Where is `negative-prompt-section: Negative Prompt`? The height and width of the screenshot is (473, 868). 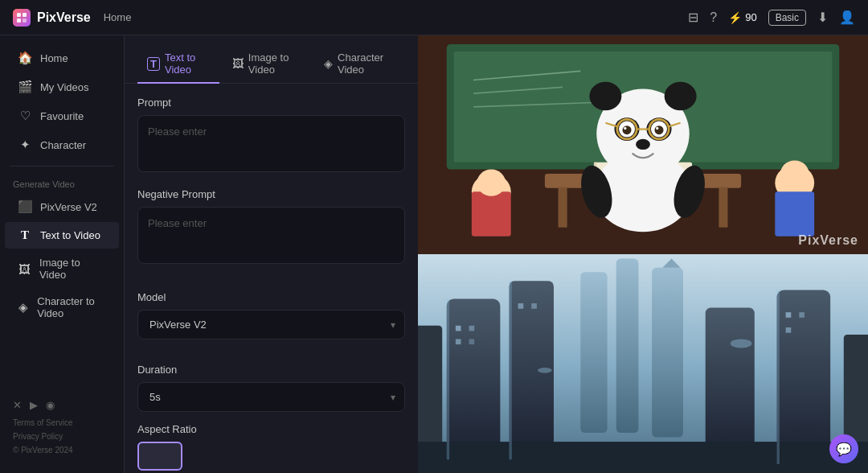 negative-prompt-section: Negative Prompt is located at coordinates (272, 221).